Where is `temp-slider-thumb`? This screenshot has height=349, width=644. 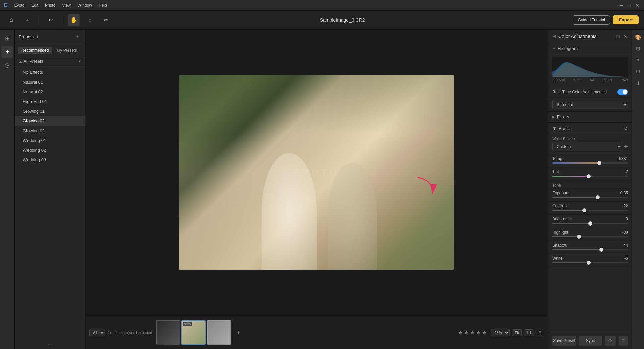 temp-slider-thumb is located at coordinates (599, 163).